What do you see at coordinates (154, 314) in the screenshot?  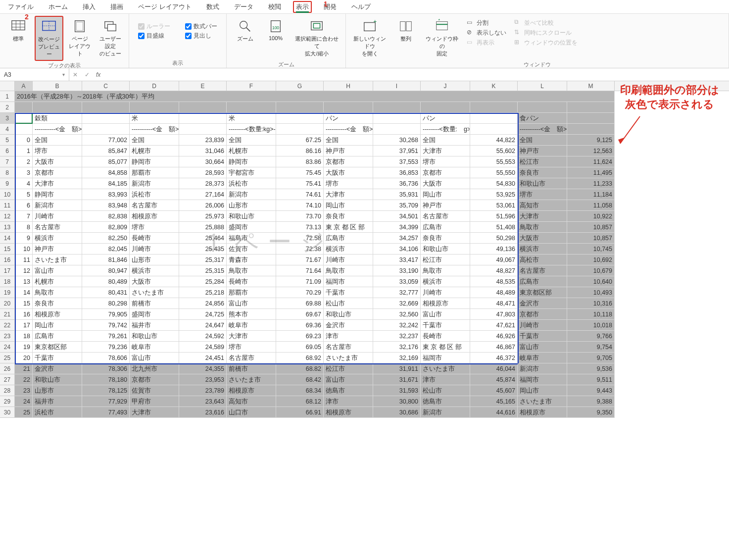 I see `cell-D21: 盛岡市` at bounding box center [154, 314].